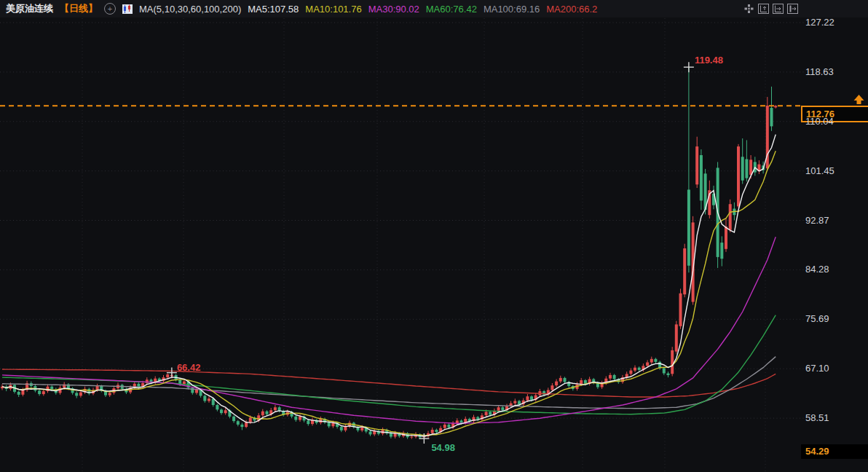  I want to click on y-axis-label: 84.28, so click(817, 270).